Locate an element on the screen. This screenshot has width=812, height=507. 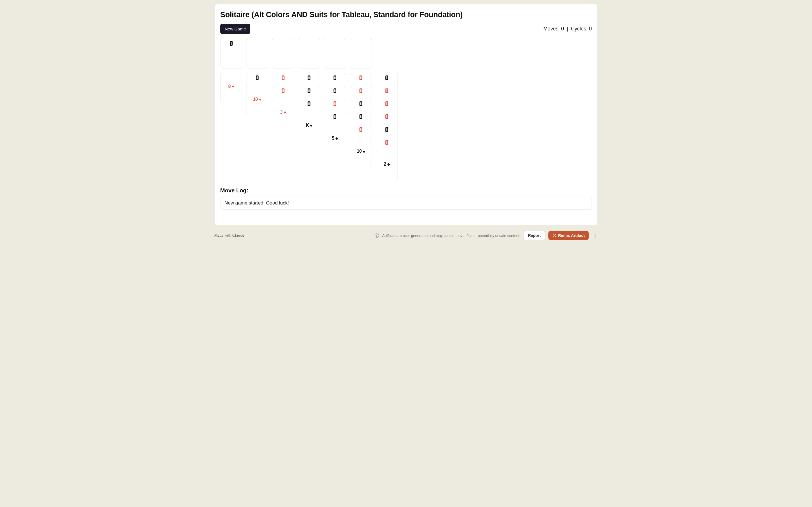
card-label: 2 ♣ is located at coordinates (387, 164).